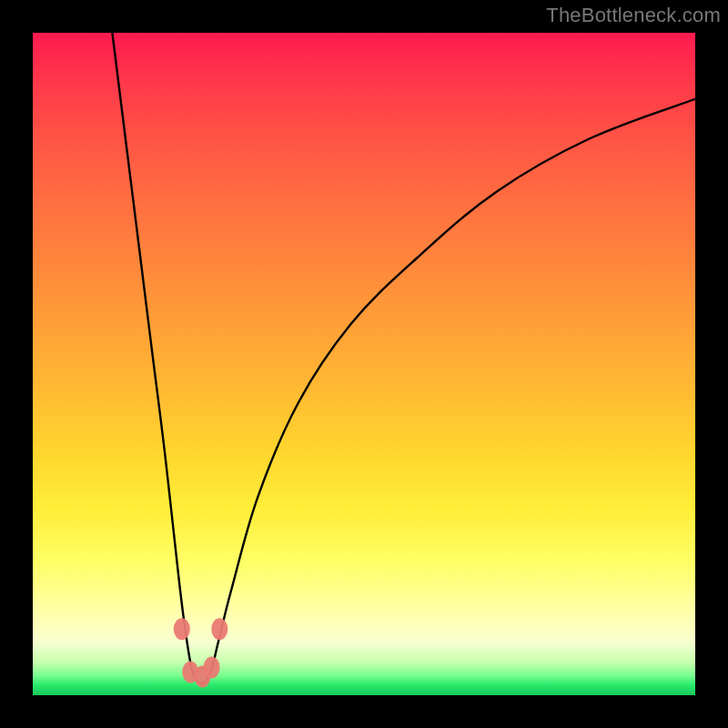 Image resolution: width=728 pixels, height=728 pixels. I want to click on watermark-text: TheBottleneck.com, so click(633, 15).